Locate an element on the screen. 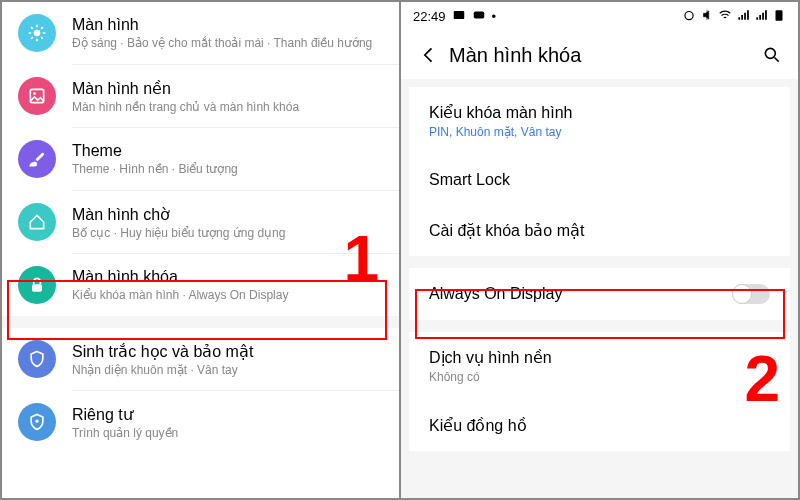  settings-item-lockscreen: Màn hình khóa Kiểu khóa màn hình · Alway… is located at coordinates (200, 285).